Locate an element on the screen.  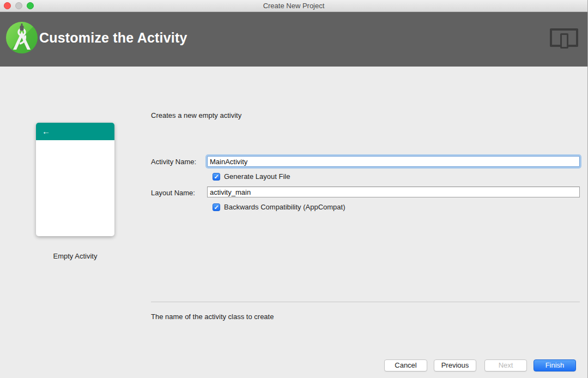
finish-button: Finish is located at coordinates (555, 365).